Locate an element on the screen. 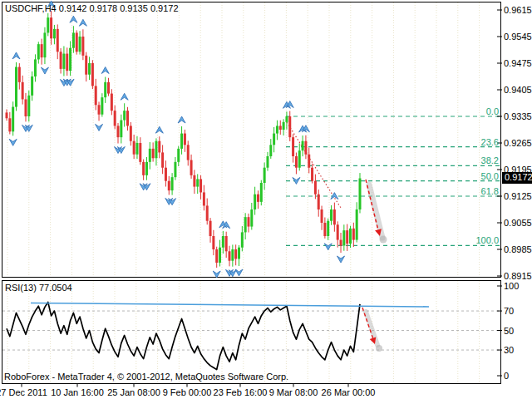 This screenshot has width=532, height=399. fib-level-label: 0.0 is located at coordinates (492, 111).